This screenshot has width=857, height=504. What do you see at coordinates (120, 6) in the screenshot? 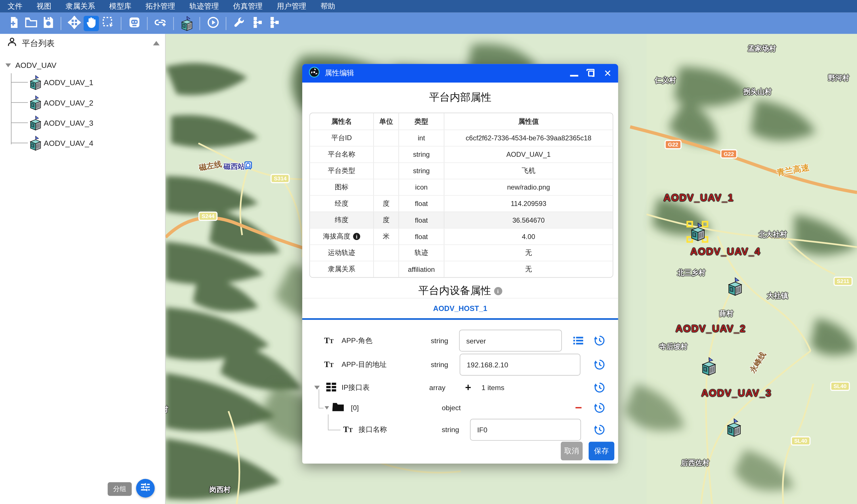
I see `menu-item-model-library: 模型库` at bounding box center [120, 6].